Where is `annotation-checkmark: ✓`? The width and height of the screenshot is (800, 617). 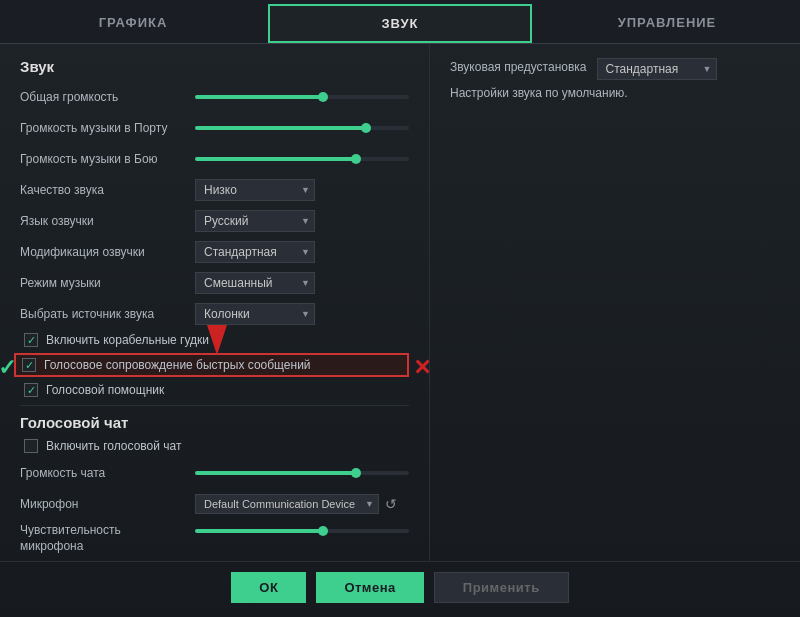 annotation-checkmark: ✓ is located at coordinates (8, 368).